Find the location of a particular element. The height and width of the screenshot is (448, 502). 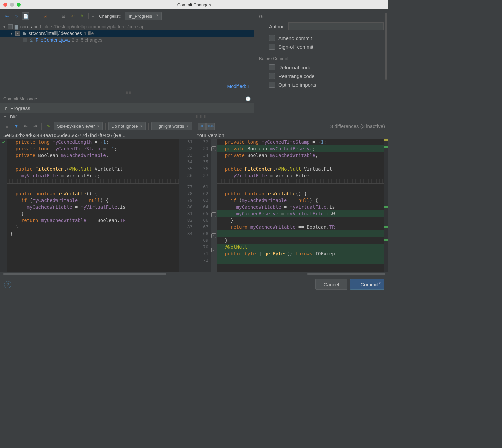

scrollbar is located at coordinates (386, 46).